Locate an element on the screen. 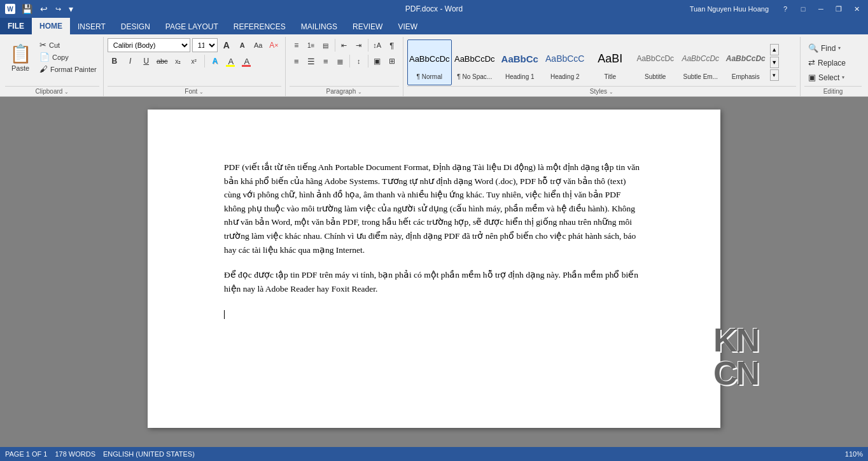 Image resolution: width=868 pixels, height=461 pixels. save-button: 💾 is located at coordinates (27, 9).